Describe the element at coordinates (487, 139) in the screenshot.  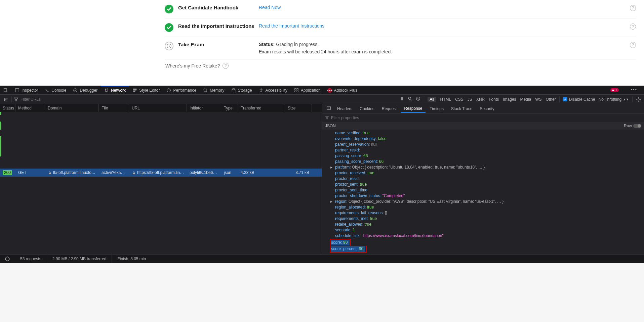
I see `json-line-overwrite_dependency: overwrite_dependency: false` at that location.